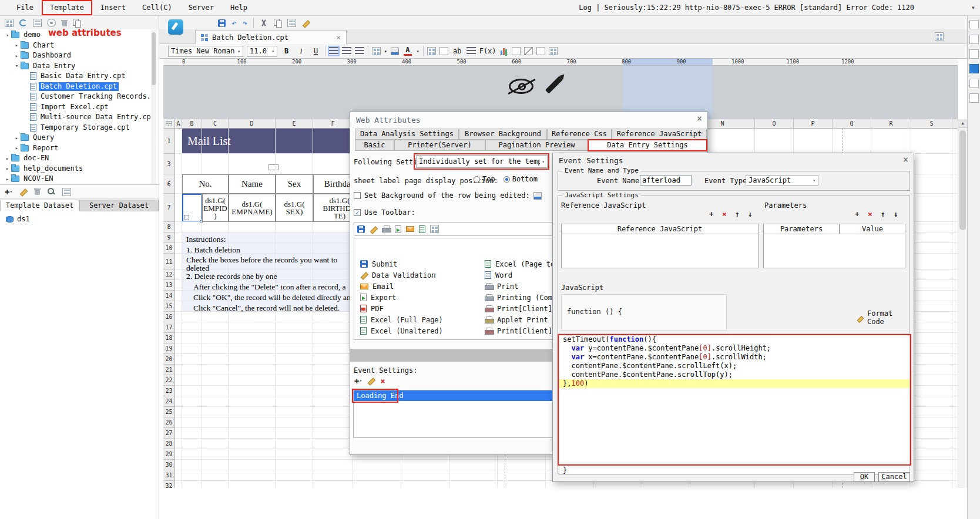 The height and width of the screenshot is (519, 980). What do you see at coordinates (408, 51) in the screenshot?
I see `font-color-icon: A` at bounding box center [408, 51].